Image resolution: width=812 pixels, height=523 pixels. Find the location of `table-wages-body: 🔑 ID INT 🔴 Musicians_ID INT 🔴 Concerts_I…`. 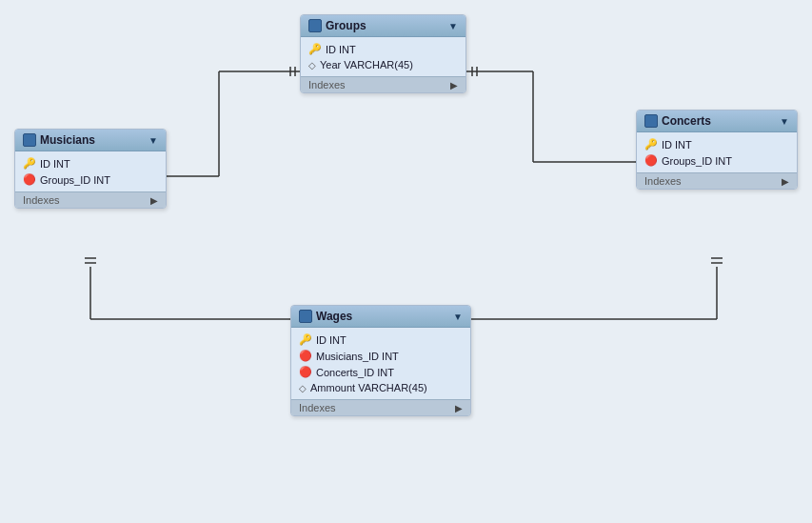

table-wages-body: 🔑 ID INT 🔴 Musicians_ID INT 🔴 Concerts_I… is located at coordinates (381, 364).